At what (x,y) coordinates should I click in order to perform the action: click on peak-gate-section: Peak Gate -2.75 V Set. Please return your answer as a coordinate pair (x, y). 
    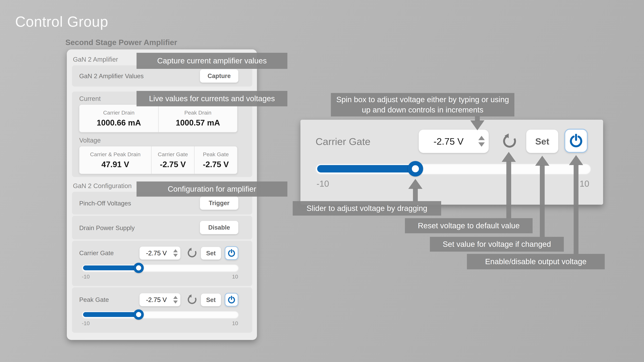
    Looking at the image, I should click on (162, 310).